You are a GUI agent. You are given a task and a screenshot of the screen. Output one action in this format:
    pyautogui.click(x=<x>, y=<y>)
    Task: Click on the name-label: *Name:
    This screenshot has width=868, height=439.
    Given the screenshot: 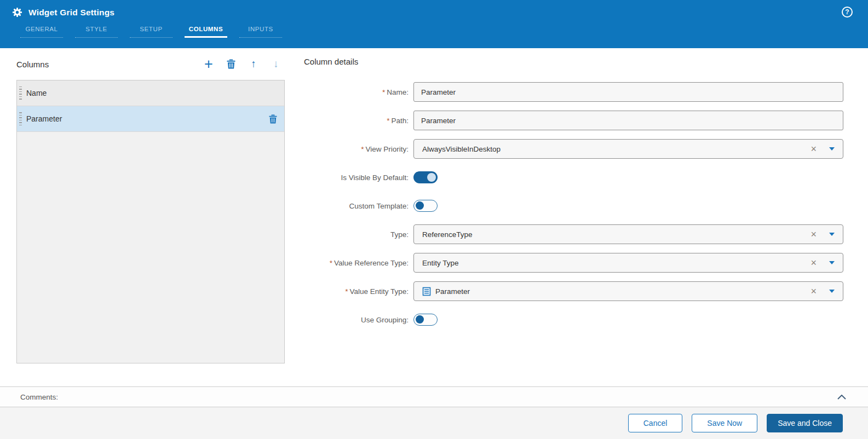 What is the action you would take?
    pyautogui.click(x=359, y=92)
    